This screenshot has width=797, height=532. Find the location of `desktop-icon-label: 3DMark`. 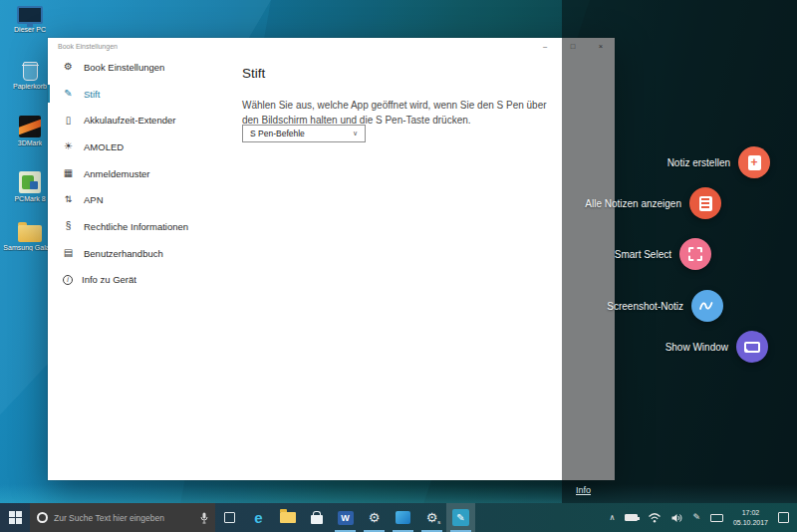

desktop-icon-label: 3DMark is located at coordinates (30, 143).